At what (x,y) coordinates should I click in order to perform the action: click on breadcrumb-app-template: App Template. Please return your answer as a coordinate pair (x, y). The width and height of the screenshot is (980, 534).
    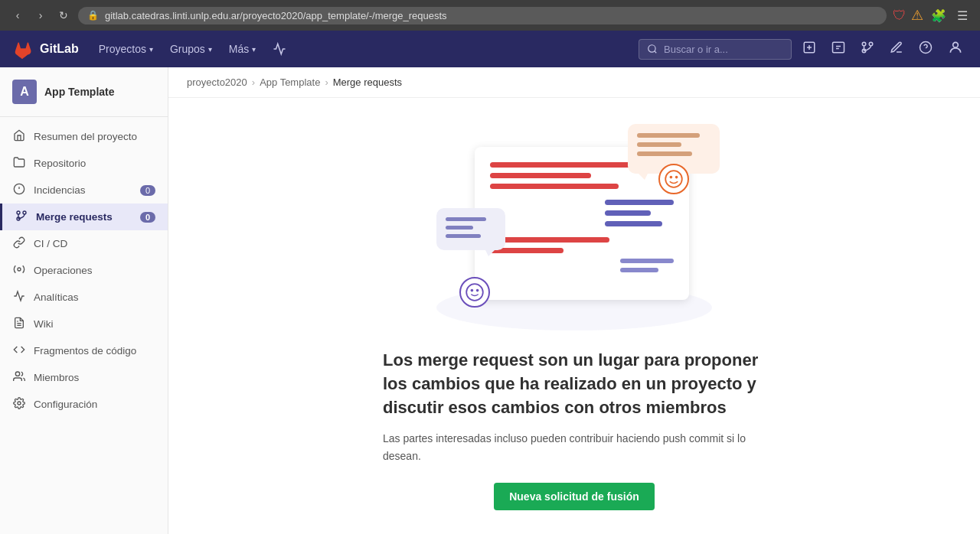
    Looking at the image, I should click on (289, 83).